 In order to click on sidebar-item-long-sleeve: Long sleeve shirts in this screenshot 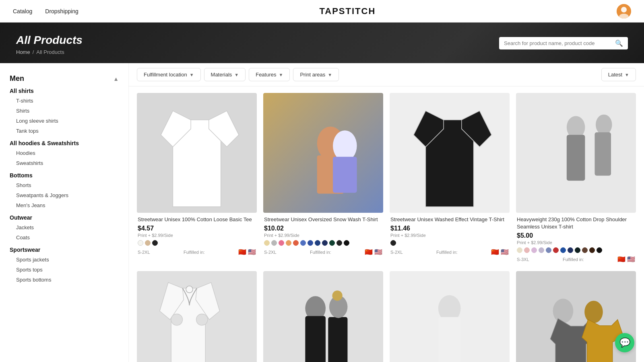, I will do `click(64, 121)`.